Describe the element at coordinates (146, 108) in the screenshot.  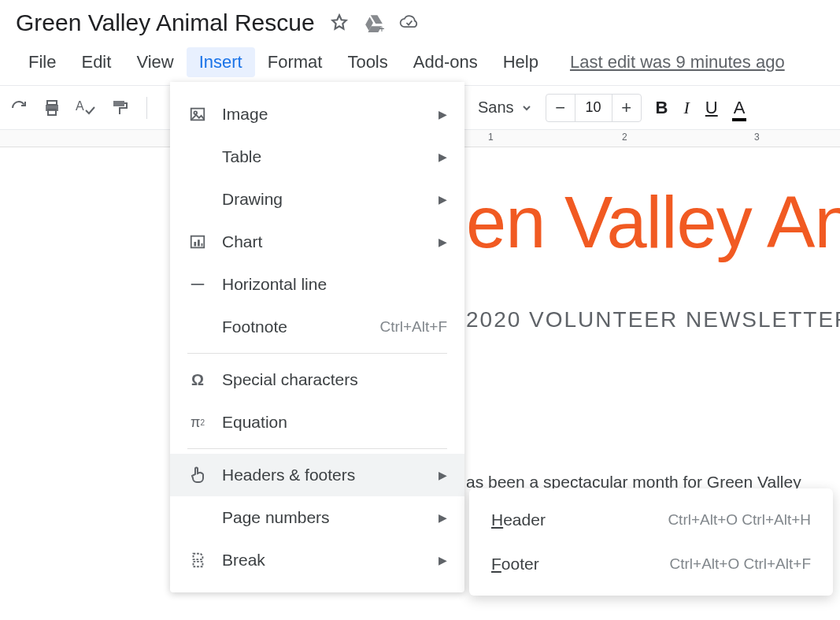
I see `toolbar-separator` at that location.